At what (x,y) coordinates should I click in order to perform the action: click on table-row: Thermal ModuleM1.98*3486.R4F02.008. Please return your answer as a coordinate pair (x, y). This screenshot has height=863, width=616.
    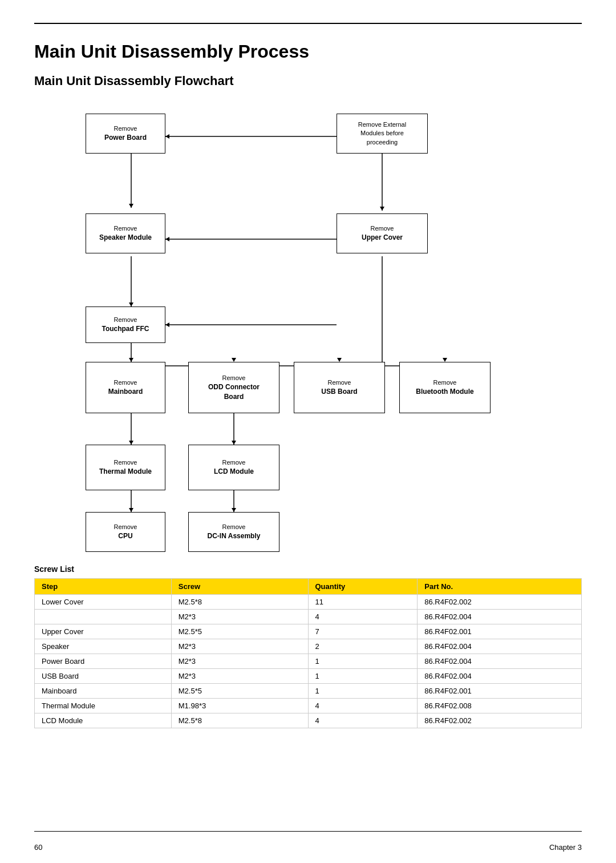
    Looking at the image, I should click on (308, 706).